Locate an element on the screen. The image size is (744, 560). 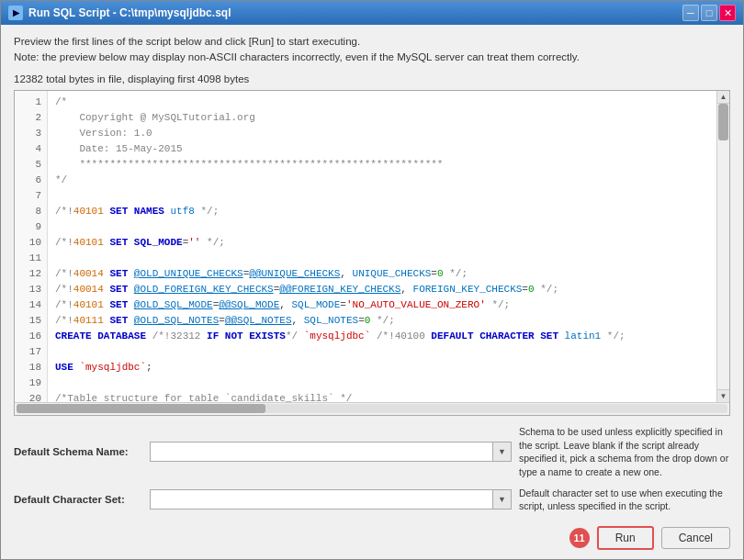
maximize-button: □ is located at coordinates (709, 13).